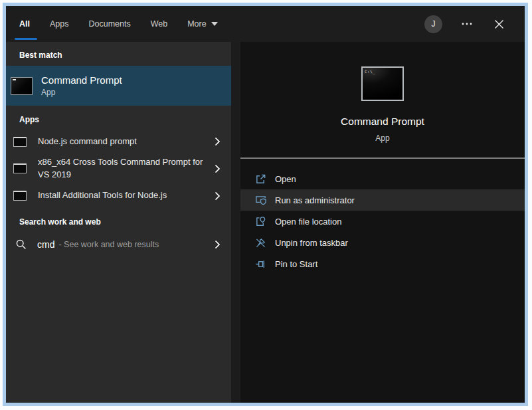 Image resolution: width=532 pixels, height=410 pixels. What do you see at coordinates (215, 24) in the screenshot?
I see `chevron-down-icon` at bounding box center [215, 24].